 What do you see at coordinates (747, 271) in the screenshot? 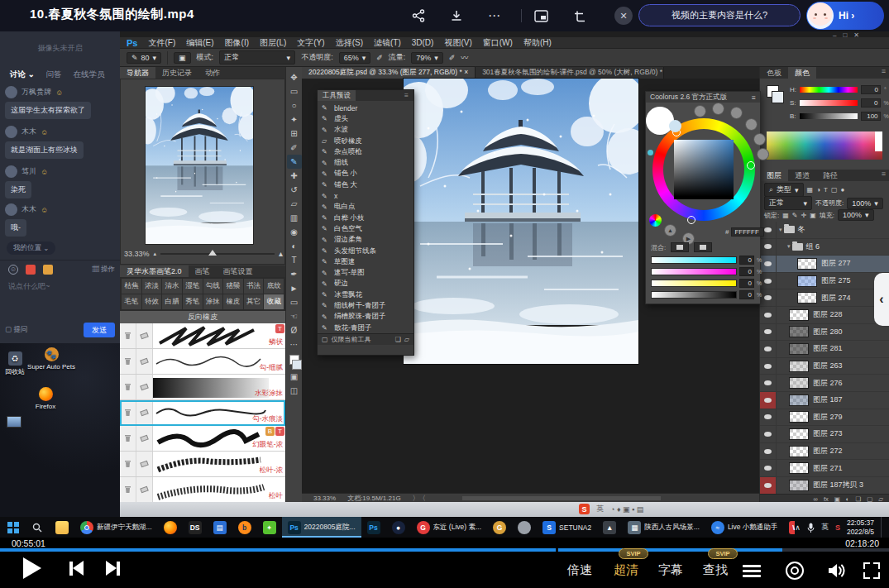
I see `magenta-value: 0` at bounding box center [747, 271].